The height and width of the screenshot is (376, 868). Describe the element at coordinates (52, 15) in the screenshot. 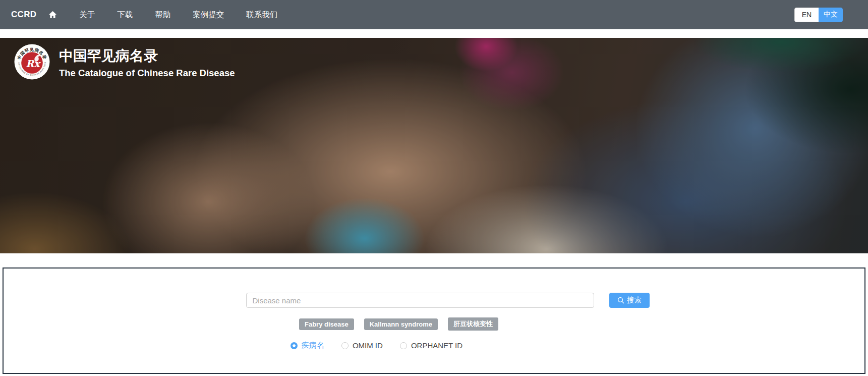

I see `home-icon` at that location.